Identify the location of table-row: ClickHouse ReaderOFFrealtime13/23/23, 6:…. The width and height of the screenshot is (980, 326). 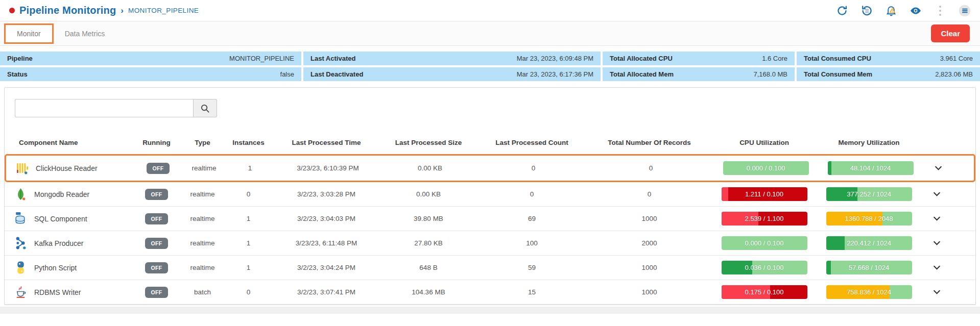
(490, 168).